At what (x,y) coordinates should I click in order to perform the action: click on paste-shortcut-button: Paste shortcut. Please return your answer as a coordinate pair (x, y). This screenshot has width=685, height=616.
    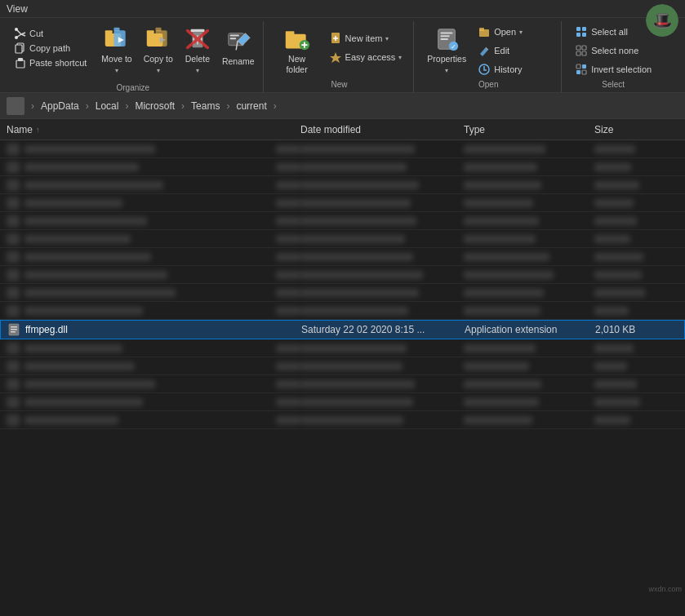
    Looking at the image, I should click on (51, 63).